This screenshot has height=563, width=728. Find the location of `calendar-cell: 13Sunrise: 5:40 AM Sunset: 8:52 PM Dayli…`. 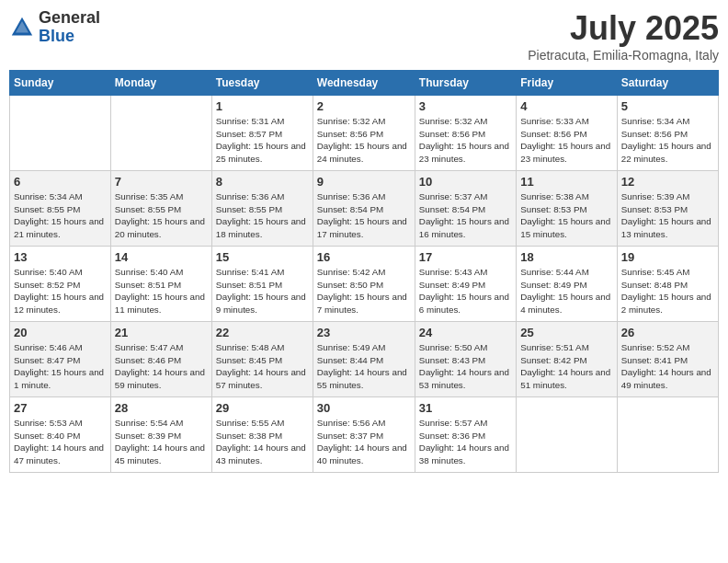

calendar-cell: 13Sunrise: 5:40 AM Sunset: 8:52 PM Dayli… is located at coordinates (61, 284).